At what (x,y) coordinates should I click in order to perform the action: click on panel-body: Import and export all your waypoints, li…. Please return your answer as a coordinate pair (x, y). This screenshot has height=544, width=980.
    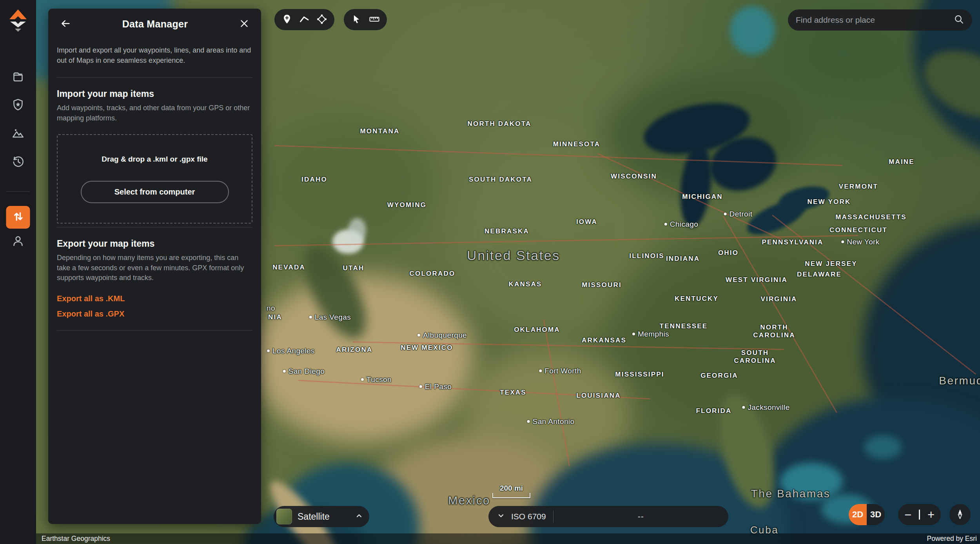
    Looking at the image, I should click on (154, 188).